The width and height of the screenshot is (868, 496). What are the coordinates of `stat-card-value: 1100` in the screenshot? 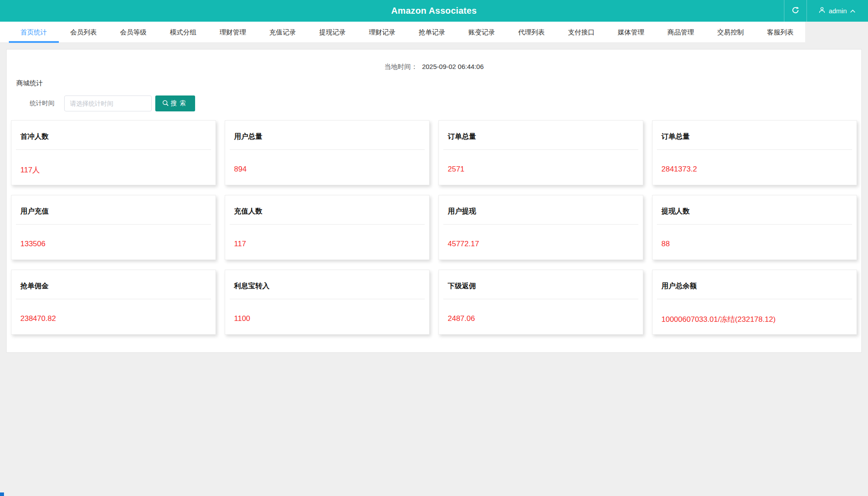 It's located at (327, 311).